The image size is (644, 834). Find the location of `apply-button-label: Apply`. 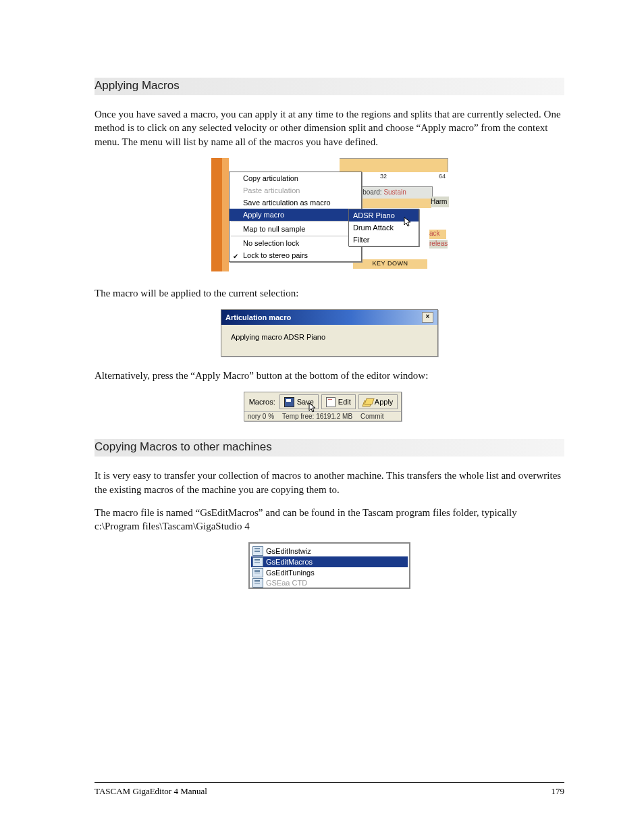

apply-button-label: Apply is located at coordinates (384, 402).